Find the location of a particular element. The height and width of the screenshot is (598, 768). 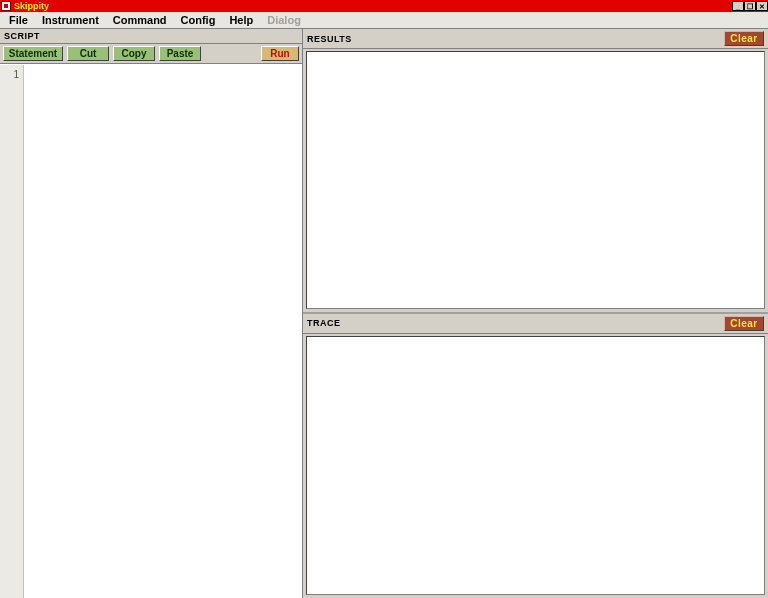

trace-clear-button: Clear is located at coordinates (744, 324).